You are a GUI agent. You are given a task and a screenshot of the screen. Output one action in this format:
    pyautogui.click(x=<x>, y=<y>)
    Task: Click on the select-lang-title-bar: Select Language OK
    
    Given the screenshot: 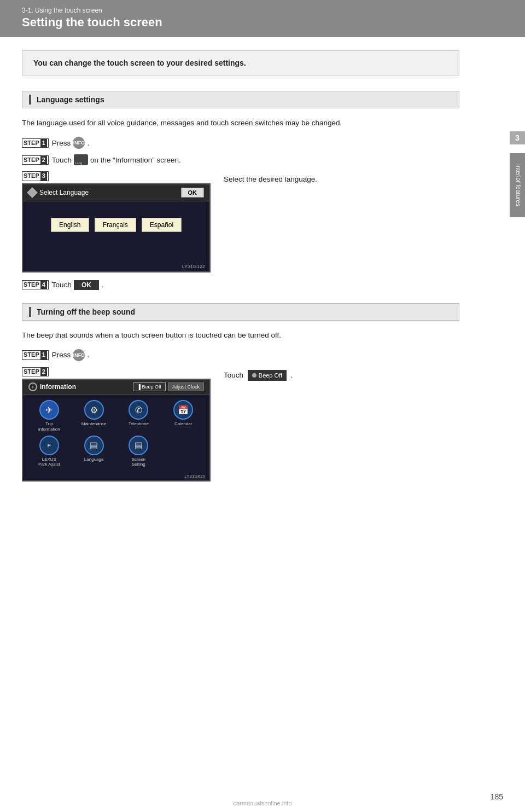 What is the action you would take?
    pyautogui.click(x=116, y=193)
    